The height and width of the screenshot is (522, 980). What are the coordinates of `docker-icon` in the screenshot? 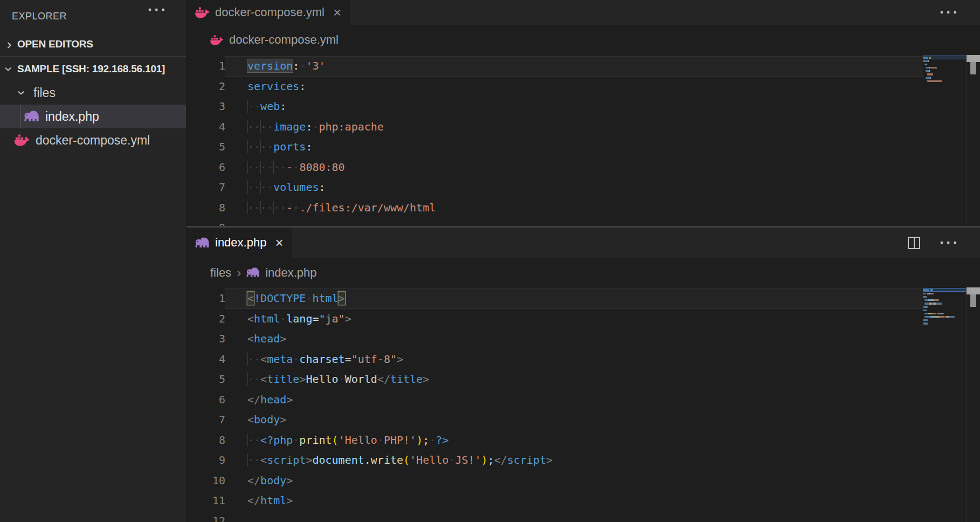 It's located at (203, 13).